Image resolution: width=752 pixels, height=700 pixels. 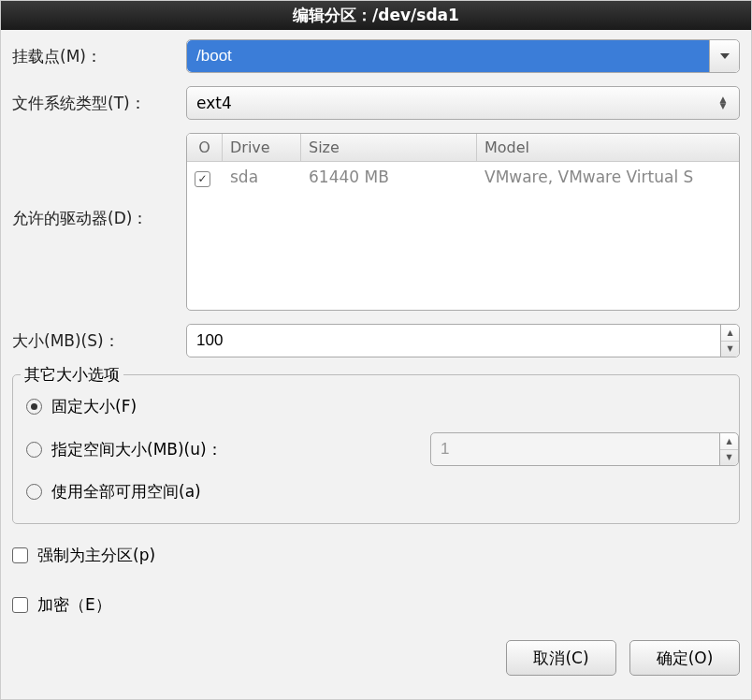 What do you see at coordinates (463, 178) in the screenshot?
I see `table-row: ✓ sda 61440 MB VMware, VMware Virtual S` at bounding box center [463, 178].